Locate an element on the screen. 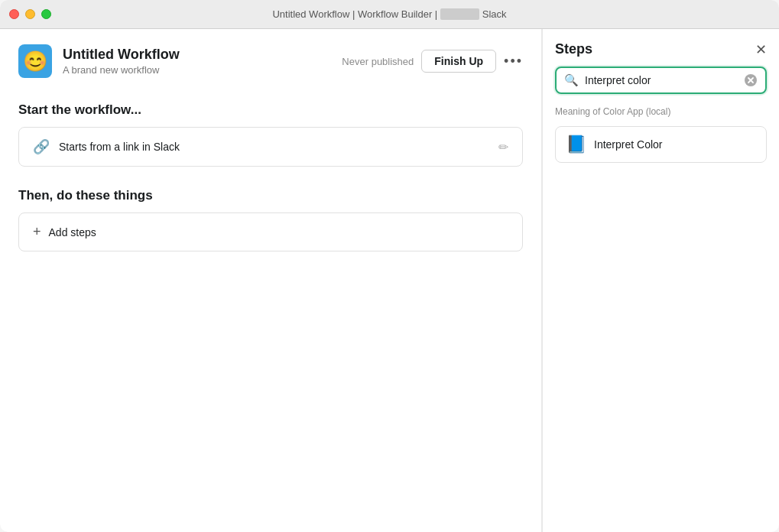 The width and height of the screenshot is (779, 532). workflow-avatar: 😊 is located at coordinates (35, 61).